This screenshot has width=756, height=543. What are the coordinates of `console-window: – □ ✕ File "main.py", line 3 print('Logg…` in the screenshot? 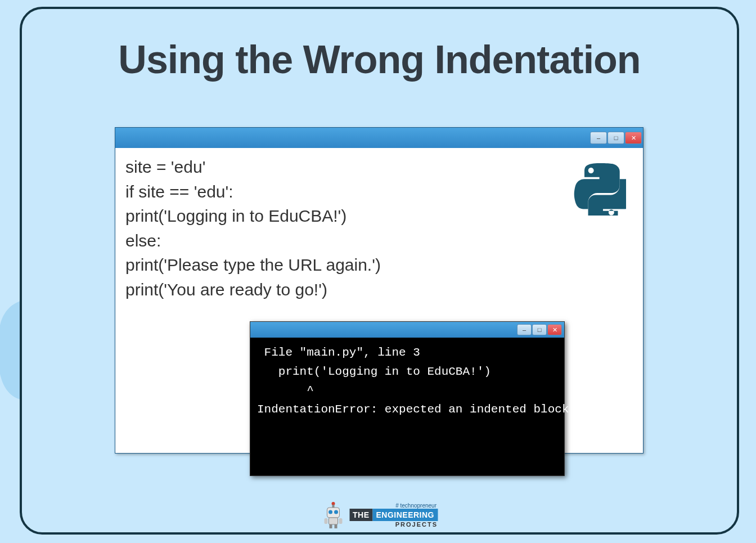 It's located at (407, 398).